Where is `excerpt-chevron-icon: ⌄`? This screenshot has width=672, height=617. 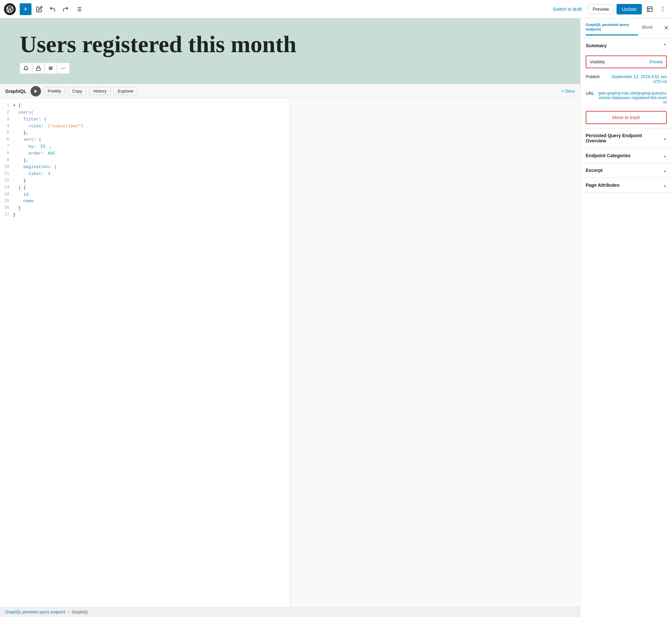 excerpt-chevron-icon: ⌄ is located at coordinates (665, 170).